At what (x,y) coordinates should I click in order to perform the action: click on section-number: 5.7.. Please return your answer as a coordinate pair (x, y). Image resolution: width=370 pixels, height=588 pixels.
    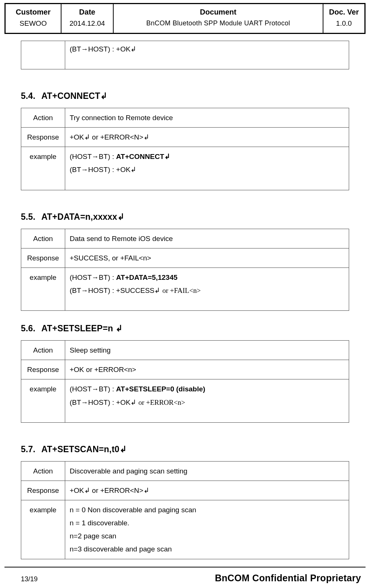
    Looking at the image, I should click on (28, 449).